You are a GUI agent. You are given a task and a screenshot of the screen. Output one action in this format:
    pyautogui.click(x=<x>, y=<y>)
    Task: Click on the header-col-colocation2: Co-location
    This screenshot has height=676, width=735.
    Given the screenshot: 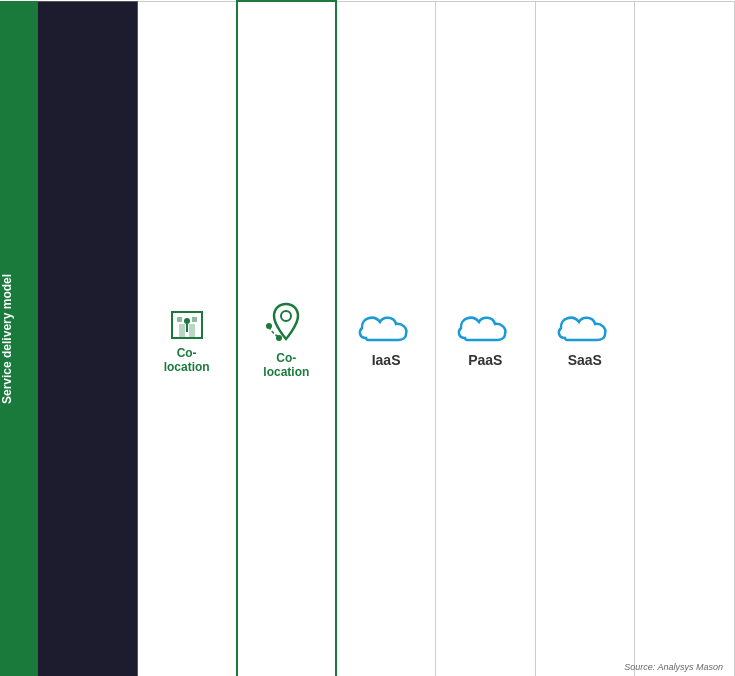 What is the action you would take?
    pyautogui.click(x=286, y=338)
    